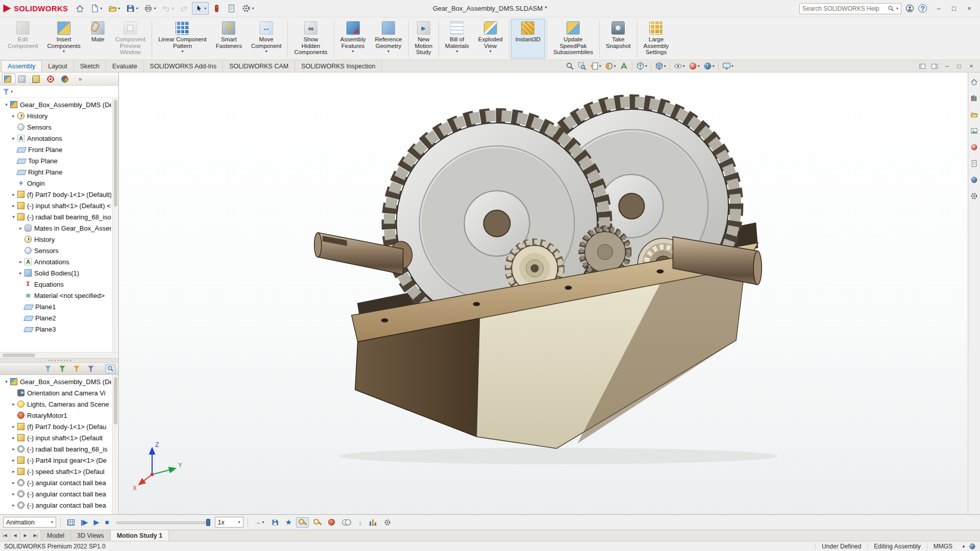  What do you see at coordinates (56, 228) in the screenshot?
I see `feature-tree-item: ▸Mates in Gear_Box_Assemb` at bounding box center [56, 228].